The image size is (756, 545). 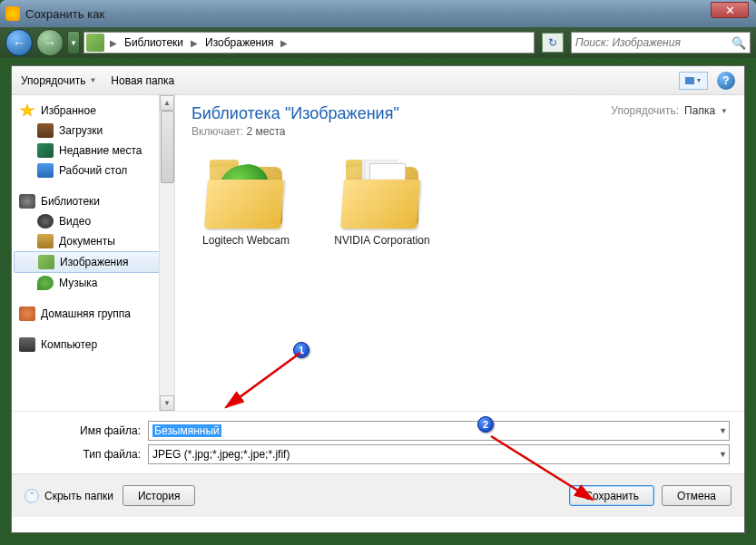 I want to click on new-folder-button: Новая папка, so click(x=142, y=81).